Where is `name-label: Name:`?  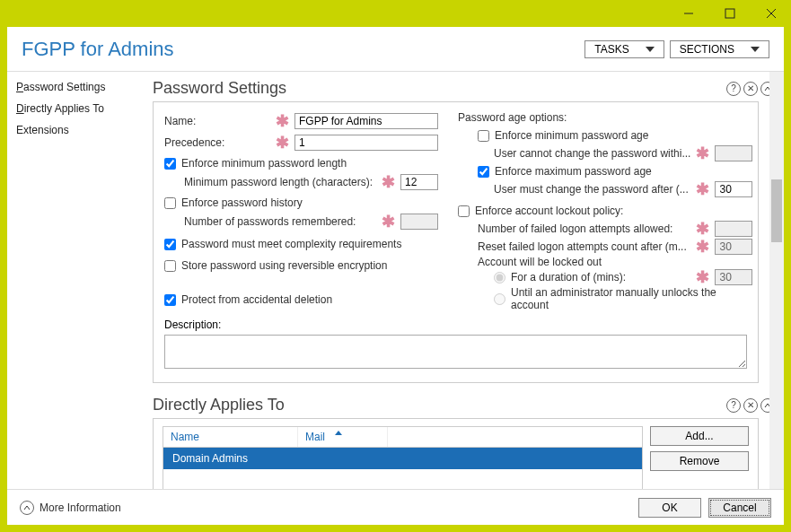
name-label: Name: is located at coordinates (217, 121).